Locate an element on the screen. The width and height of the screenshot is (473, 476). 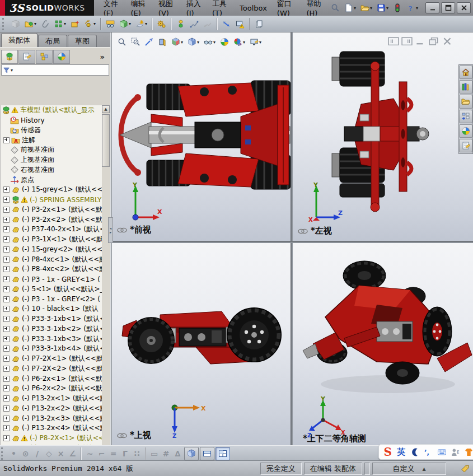
tree-item: A注解 is located at coordinates (51, 140).